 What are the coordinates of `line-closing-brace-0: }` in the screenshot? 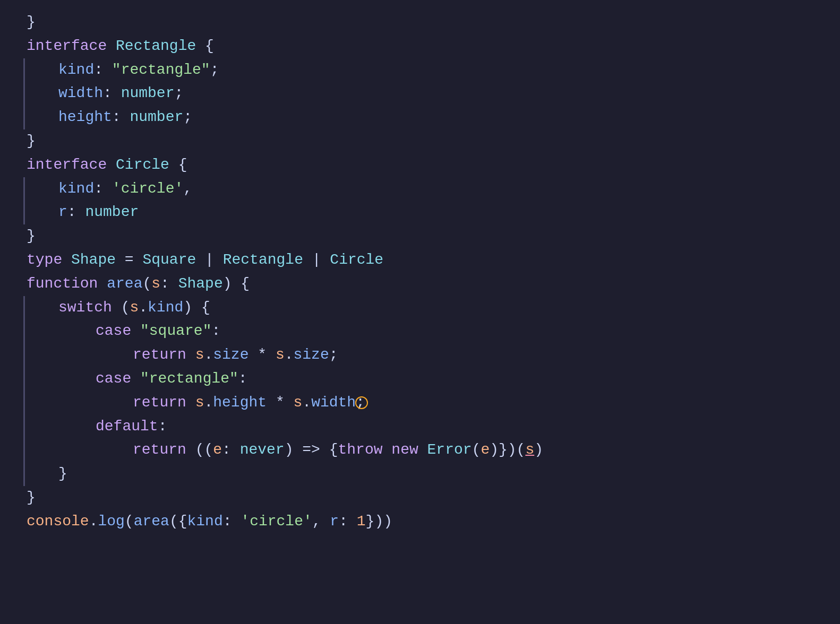 It's located at (420, 22).